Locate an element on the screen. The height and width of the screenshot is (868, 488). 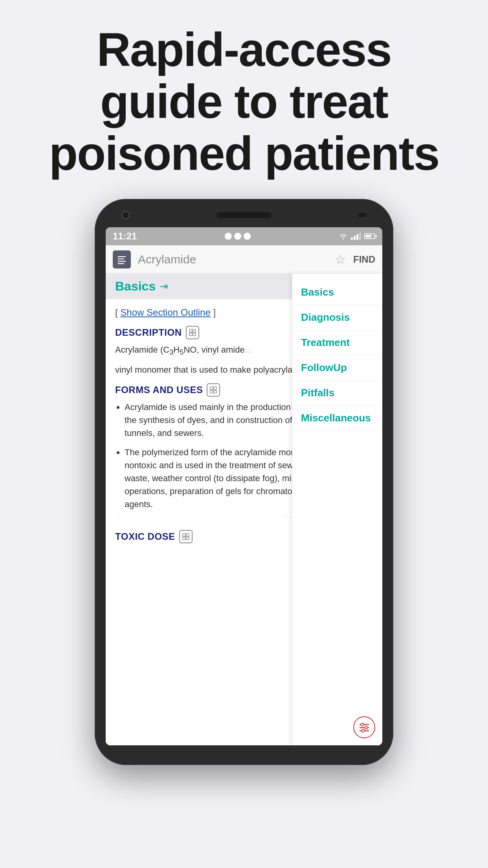
status-time: 11:21 is located at coordinates (125, 236).